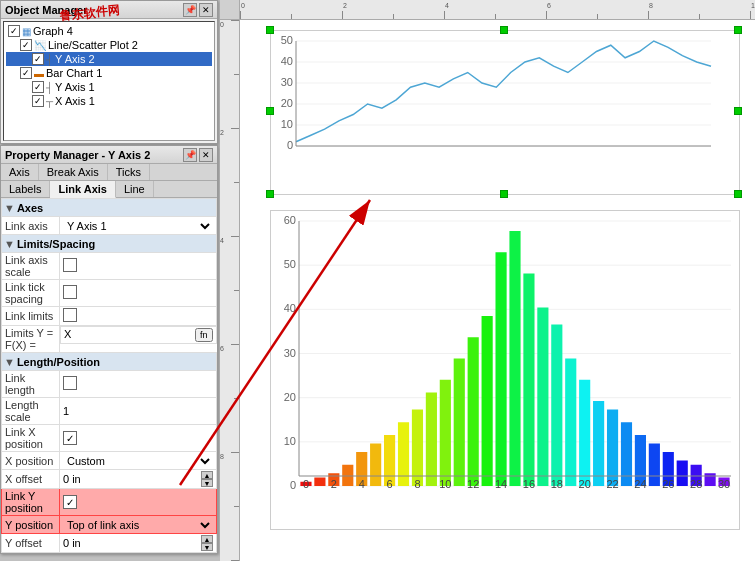 The width and height of the screenshot is (755, 561). I want to click on y-offset-down: ▼, so click(207, 547).